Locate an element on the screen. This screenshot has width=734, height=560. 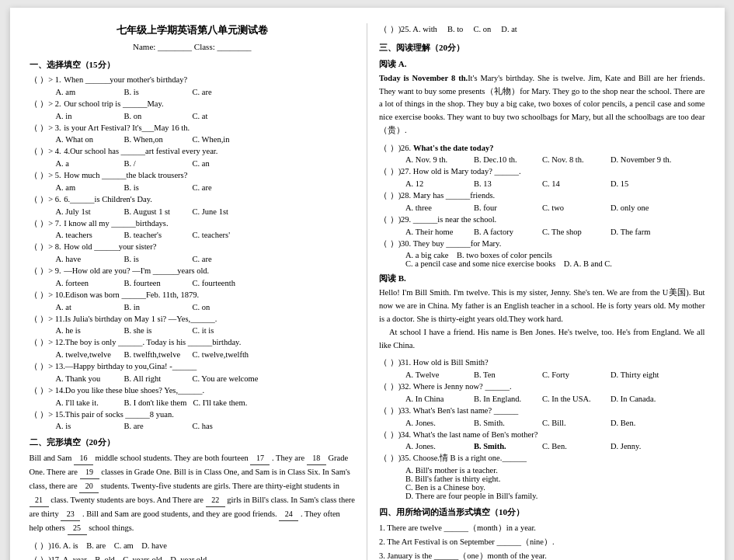
name-class-line: Name: ________ Class: ________ is located at coordinates (193, 47).